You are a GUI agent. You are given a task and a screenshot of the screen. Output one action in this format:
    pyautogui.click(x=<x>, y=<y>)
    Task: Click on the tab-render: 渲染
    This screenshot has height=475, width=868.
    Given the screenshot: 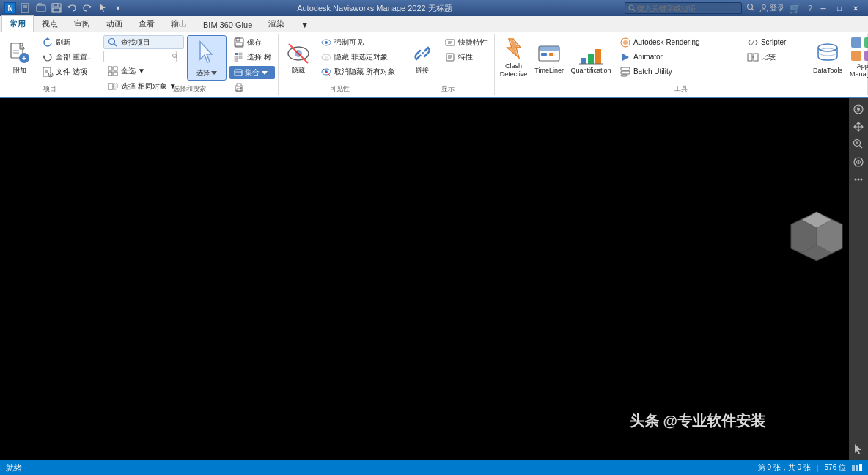 What is the action you would take?
    pyautogui.click(x=276, y=23)
    